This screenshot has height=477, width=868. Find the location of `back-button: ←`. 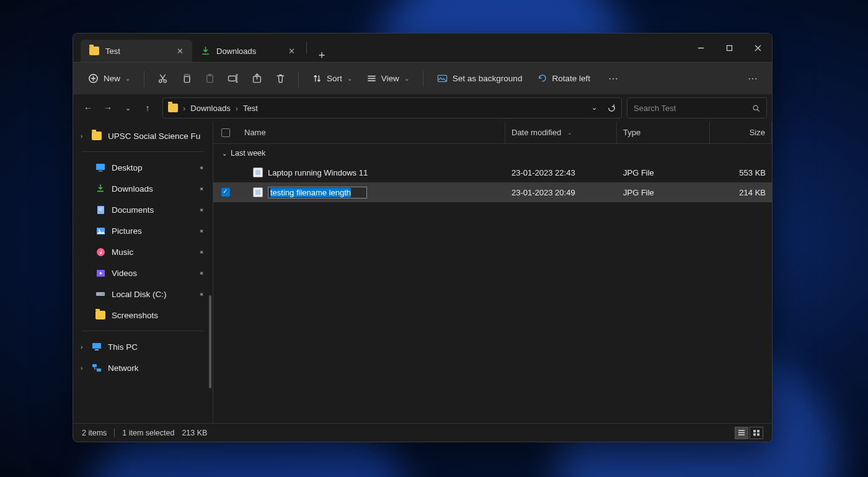

back-button: ← is located at coordinates (88, 108).